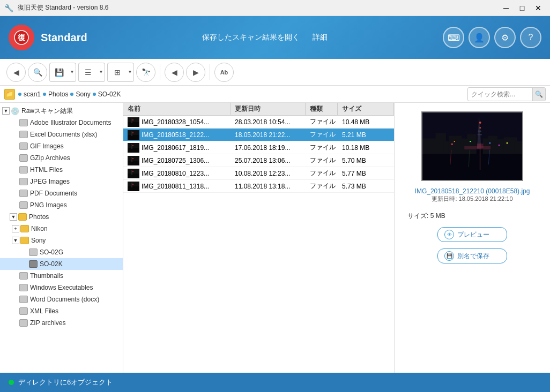 The image size is (550, 392). I want to click on tree-item-sony: ▼ Sony, so click(61, 240).